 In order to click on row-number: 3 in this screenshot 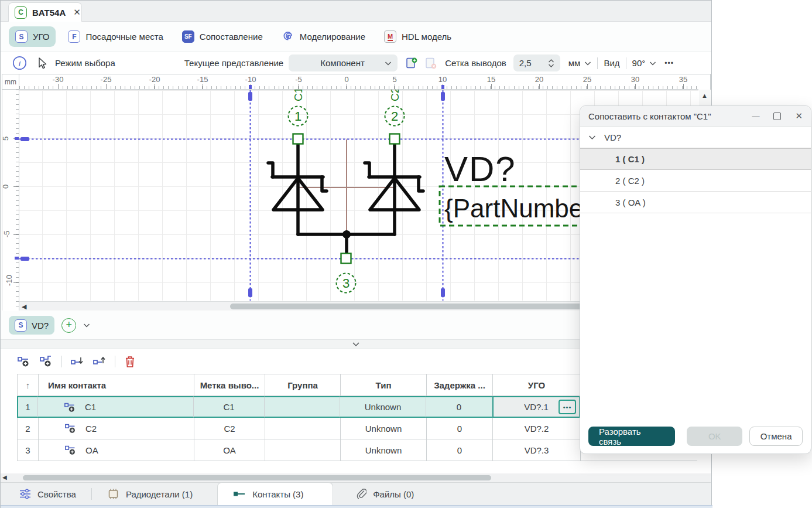, I will do `click(28, 450)`.